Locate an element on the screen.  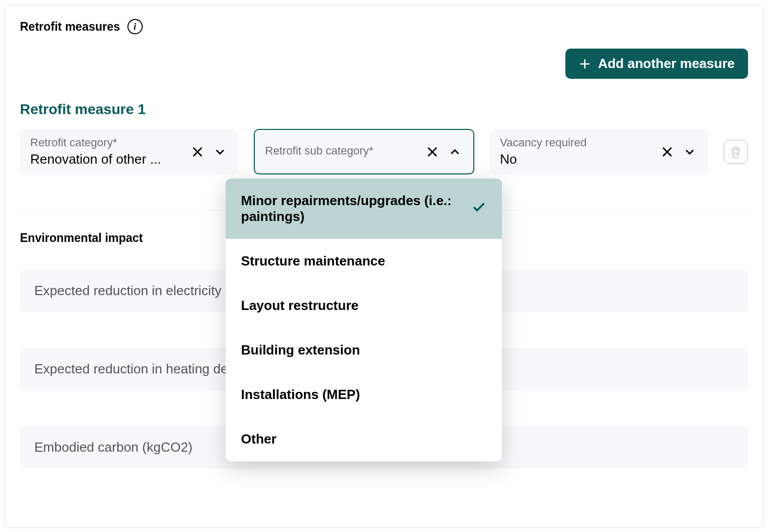
trash-icon is located at coordinates (736, 152).